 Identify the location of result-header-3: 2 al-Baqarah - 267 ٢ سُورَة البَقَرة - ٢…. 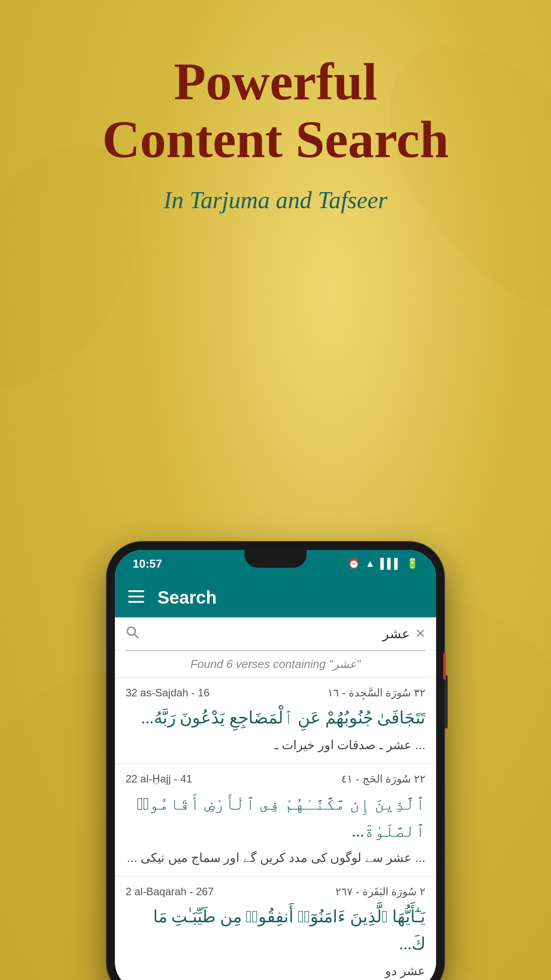
(276, 892).